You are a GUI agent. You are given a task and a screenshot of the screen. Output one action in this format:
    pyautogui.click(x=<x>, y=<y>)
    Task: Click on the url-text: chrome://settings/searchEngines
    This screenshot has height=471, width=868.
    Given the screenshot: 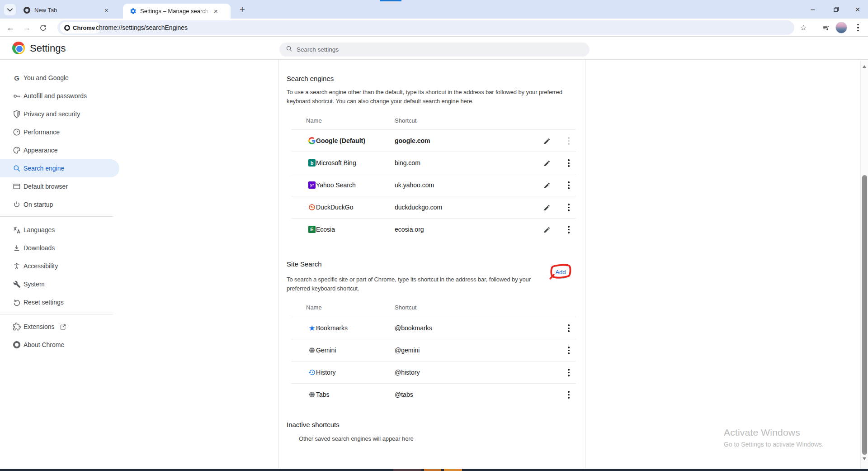 What is the action you would take?
    pyautogui.click(x=142, y=28)
    